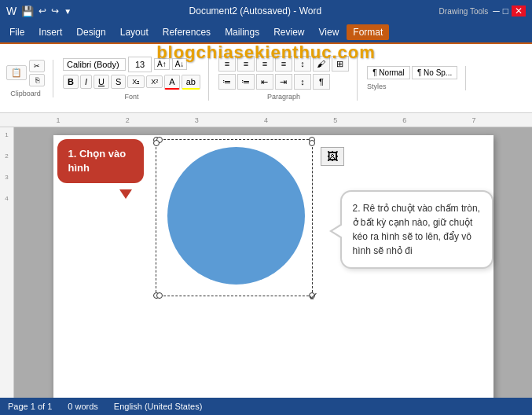  I want to click on menu-insert: Insert, so click(50, 32).